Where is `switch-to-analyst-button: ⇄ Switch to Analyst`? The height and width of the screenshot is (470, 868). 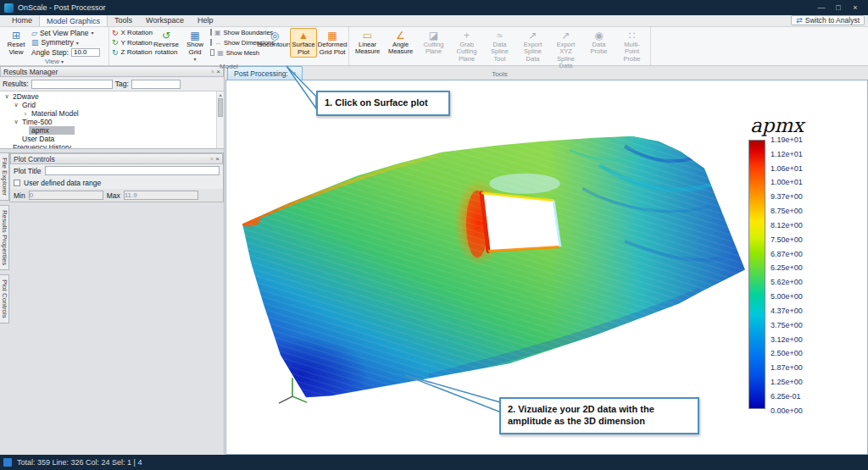
switch-to-analyst-button: ⇄ Switch to Analyst is located at coordinates (827, 20).